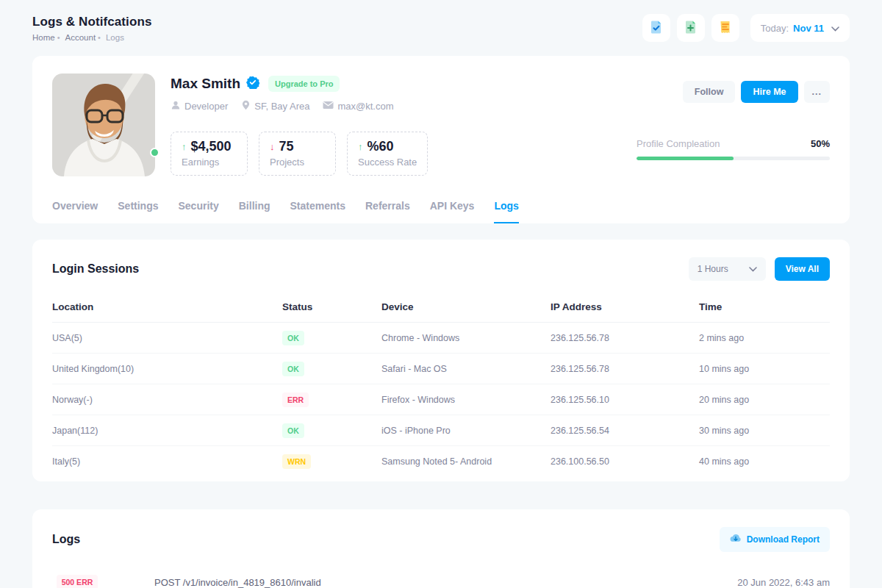  I want to click on stat-value: 75, so click(287, 147).